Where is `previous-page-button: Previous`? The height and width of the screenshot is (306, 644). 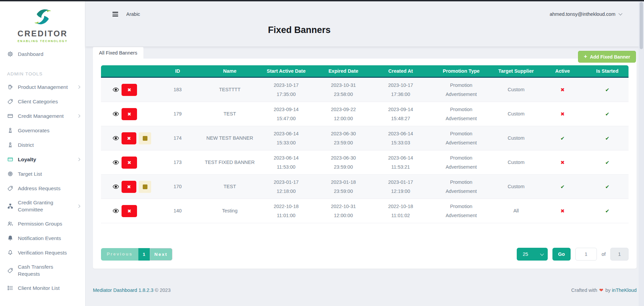
previous-page-button: Previous is located at coordinates (120, 254).